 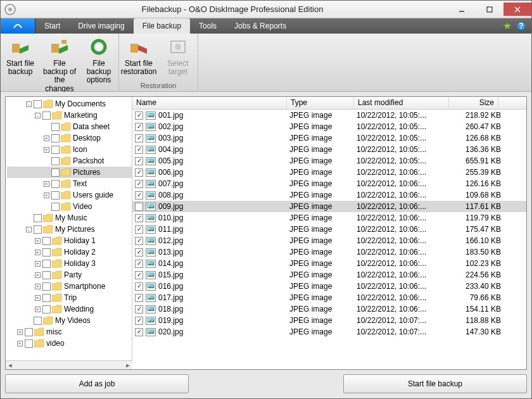 I want to click on tree-item-data-sheet: Data sheet, so click(x=70, y=127).